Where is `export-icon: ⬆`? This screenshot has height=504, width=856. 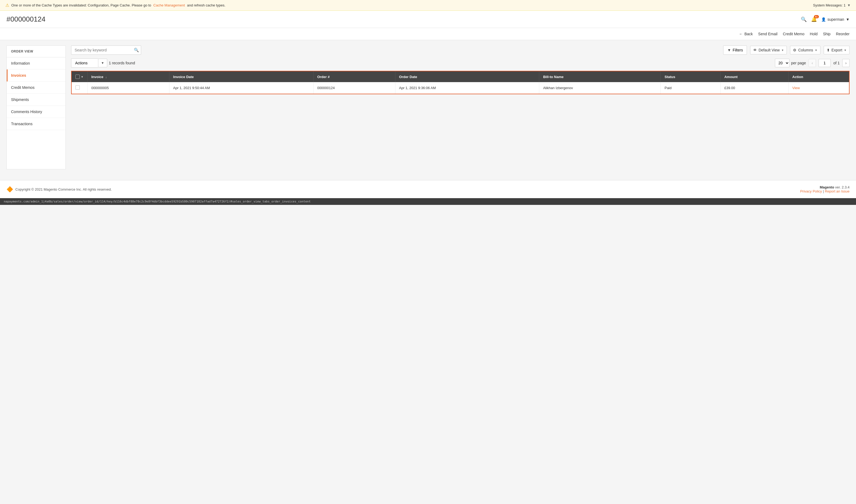 export-icon: ⬆ is located at coordinates (828, 50).